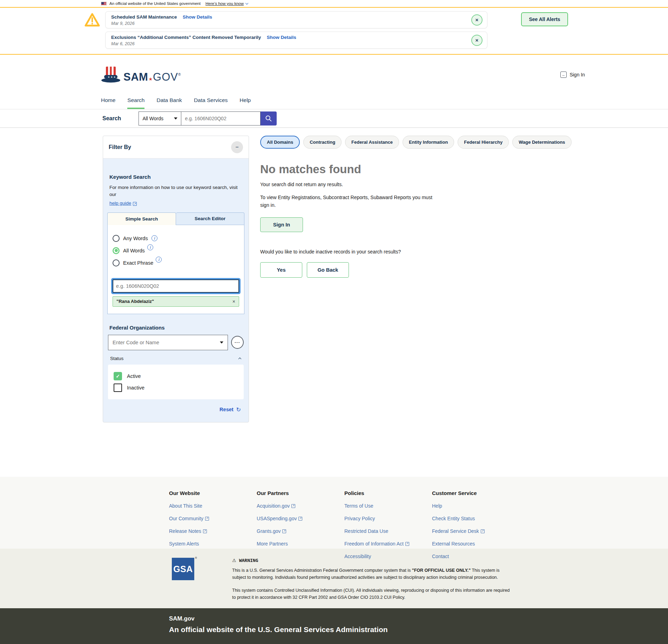  I want to click on no-matches-heading: No matches found, so click(407, 169).